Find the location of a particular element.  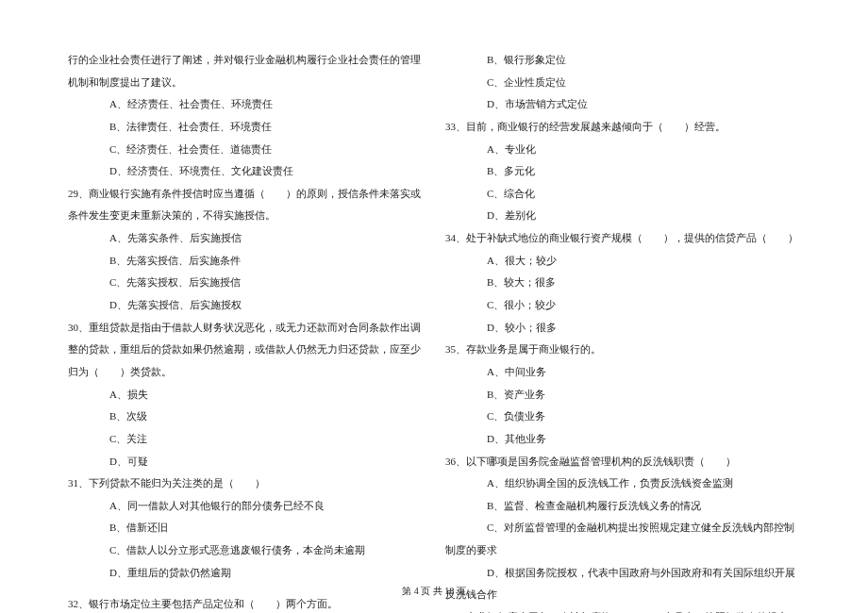

q33-opt-a: A、专业化 is located at coordinates (623, 150).